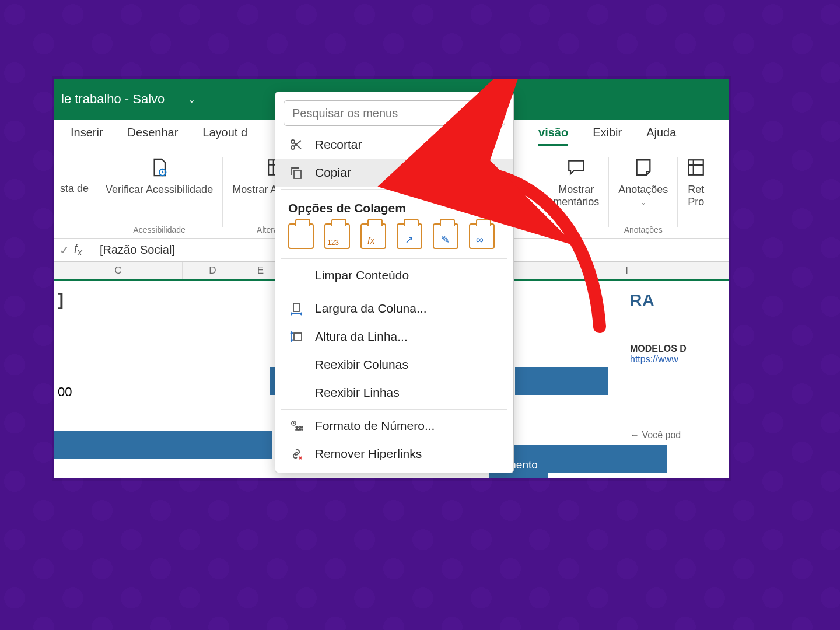  What do you see at coordinates (118, 271) in the screenshot?
I see `column-header-c: C` at bounding box center [118, 271].